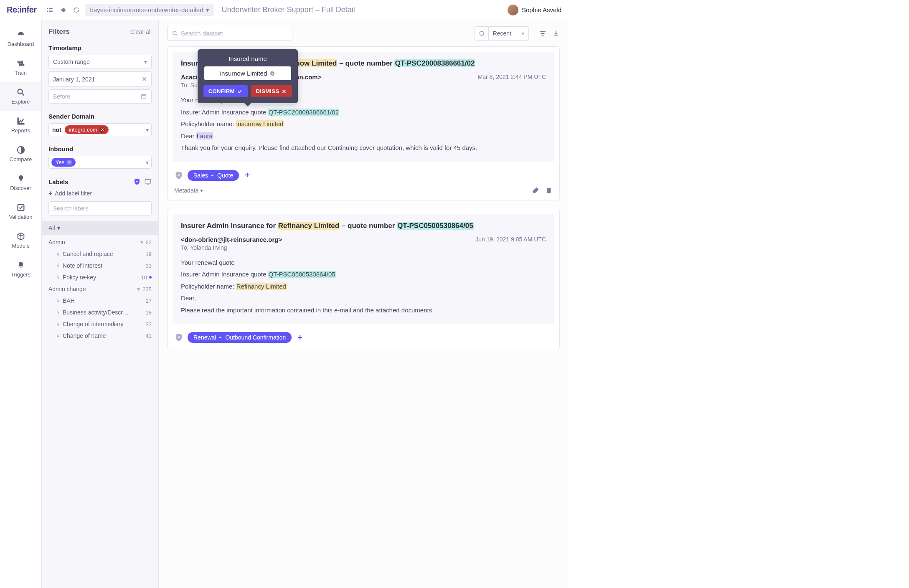  I want to click on grid-icon, so click(50, 10).